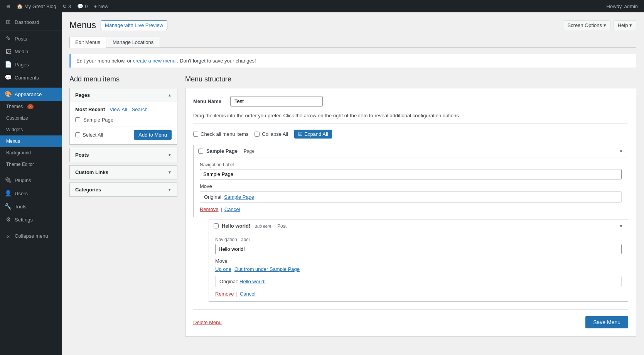 The image size is (644, 355). I want to click on sidebar-item-tools: 🔧 Tools, so click(31, 206).